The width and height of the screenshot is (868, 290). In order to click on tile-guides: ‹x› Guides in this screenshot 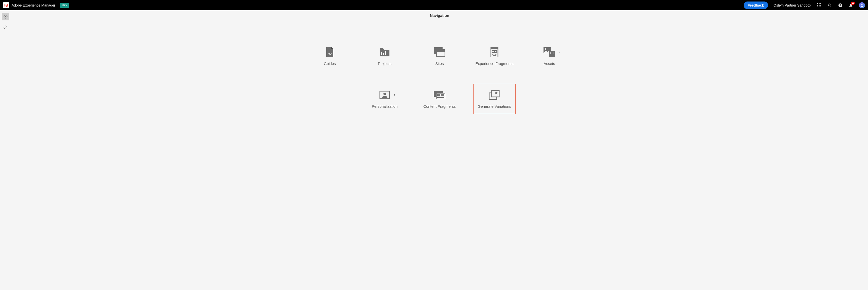, I will do `click(330, 56)`.